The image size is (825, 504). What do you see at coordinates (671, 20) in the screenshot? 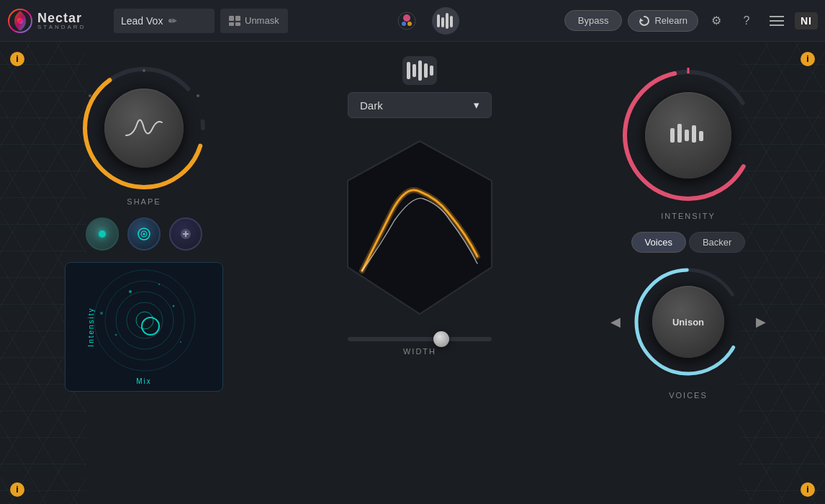
I see `relearn-label: Relearn` at bounding box center [671, 20].